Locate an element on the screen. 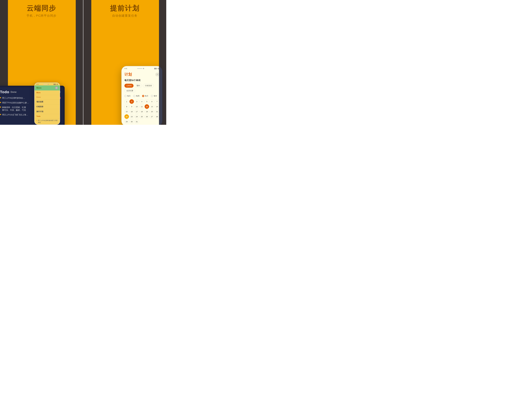  laptop-item-4-text: 周日上午10点飞机飞往上海… is located at coordinates (15, 115).